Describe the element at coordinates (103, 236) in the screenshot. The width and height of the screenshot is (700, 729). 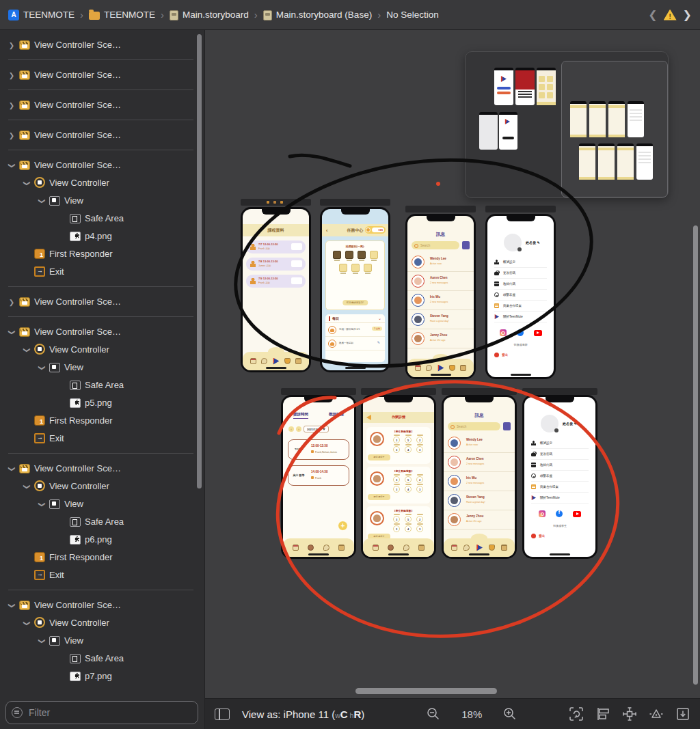
I see `outline-row: p4.png` at that location.